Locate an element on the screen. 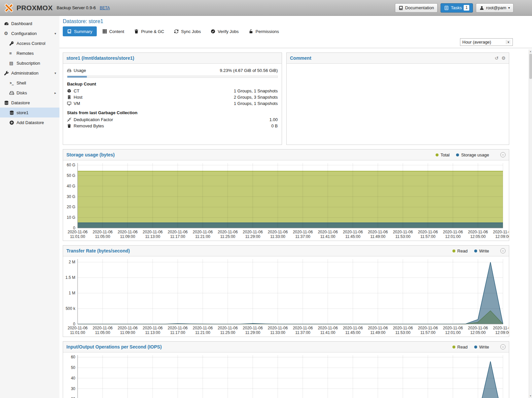 The height and width of the screenshot is (398, 532). iops-title: Input/Output Operations per Second (IOPS… is located at coordinates (114, 347).